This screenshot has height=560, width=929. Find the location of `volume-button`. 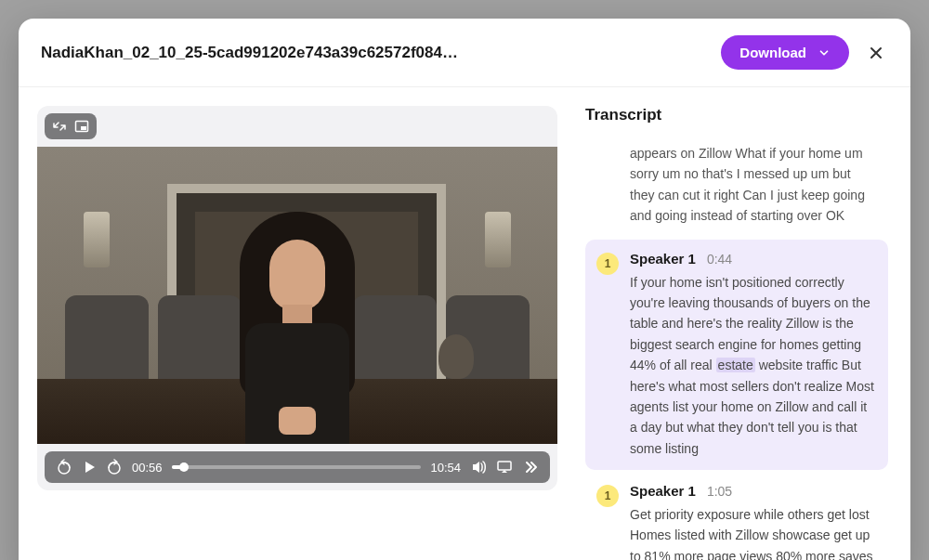

volume-button is located at coordinates (478, 467).